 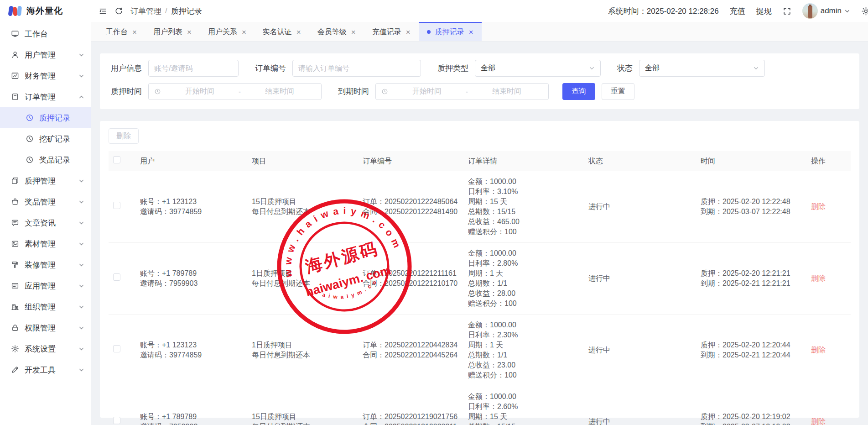 What do you see at coordinates (645, 421) in the screenshot?
I see `status-cell: 进行中` at bounding box center [645, 421].